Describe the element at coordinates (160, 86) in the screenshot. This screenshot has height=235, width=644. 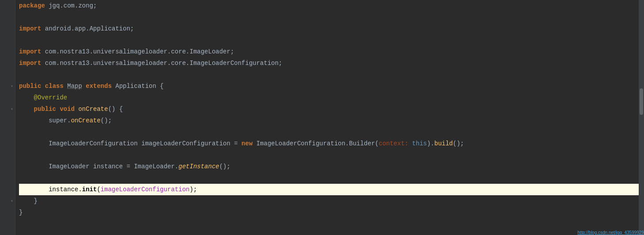
I see `code-text: {` at that location.